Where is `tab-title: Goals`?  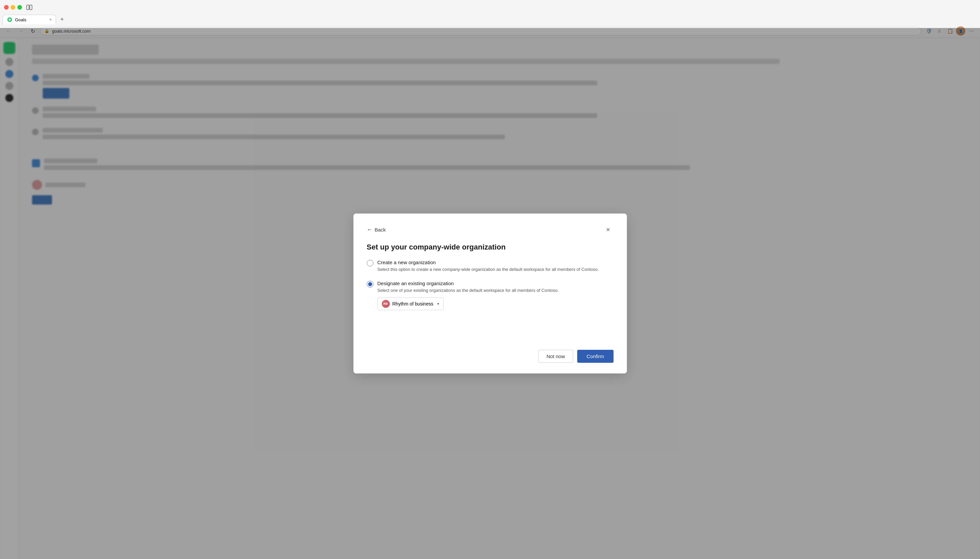
tab-title: Goals is located at coordinates (21, 20).